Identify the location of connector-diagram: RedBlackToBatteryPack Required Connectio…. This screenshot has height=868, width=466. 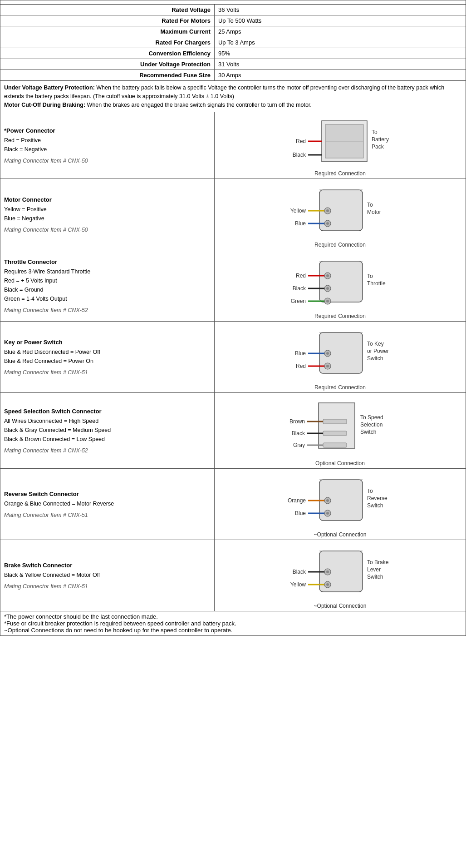
(340, 145).